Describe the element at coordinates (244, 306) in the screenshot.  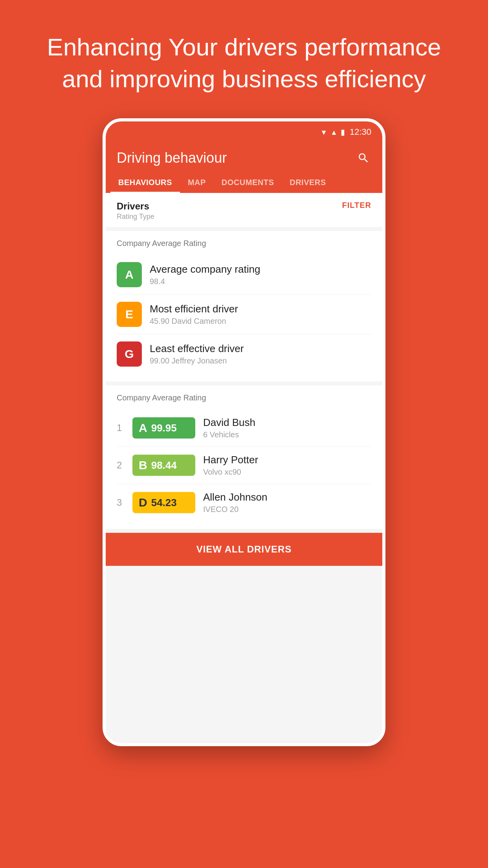
I see `company-average-card: Company Average Rating A Average company…` at that location.